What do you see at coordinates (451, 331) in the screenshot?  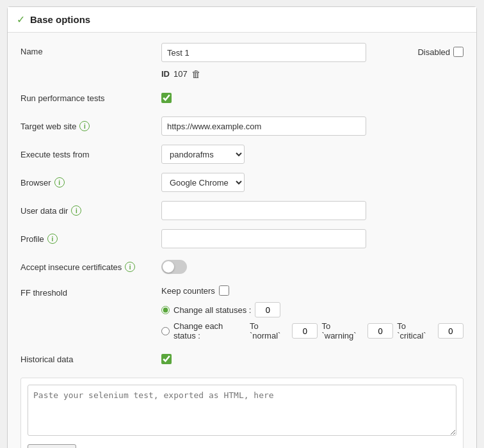 I see `change-each-critical-input` at bounding box center [451, 331].